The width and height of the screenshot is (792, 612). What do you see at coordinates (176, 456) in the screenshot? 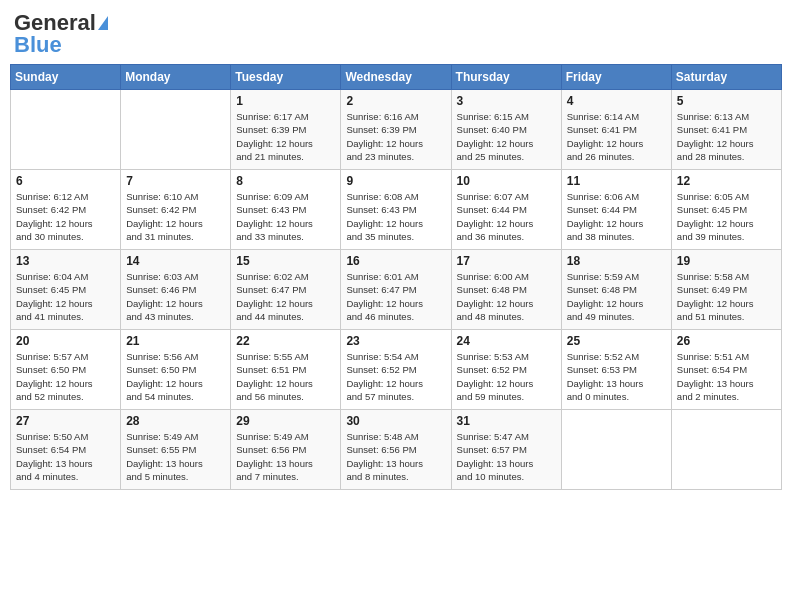
I see `day-info: Sunrise: 5:49 AM Sunset: 6:55 PM Dayligh…` at bounding box center [176, 456].